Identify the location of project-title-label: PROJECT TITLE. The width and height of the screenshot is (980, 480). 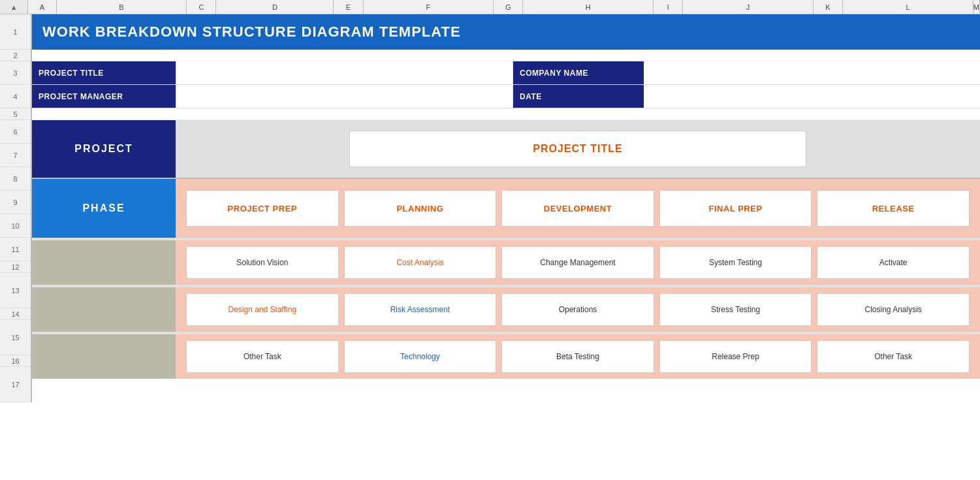
(104, 73).